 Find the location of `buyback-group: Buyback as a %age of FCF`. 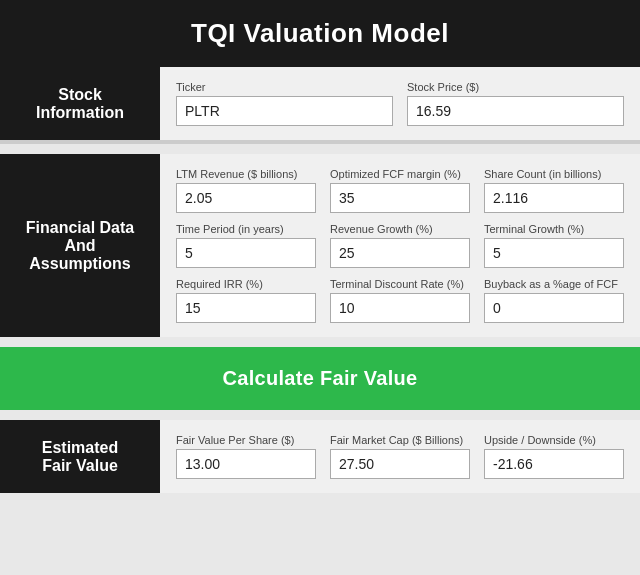

buyback-group: Buyback as a %age of FCF is located at coordinates (554, 300).